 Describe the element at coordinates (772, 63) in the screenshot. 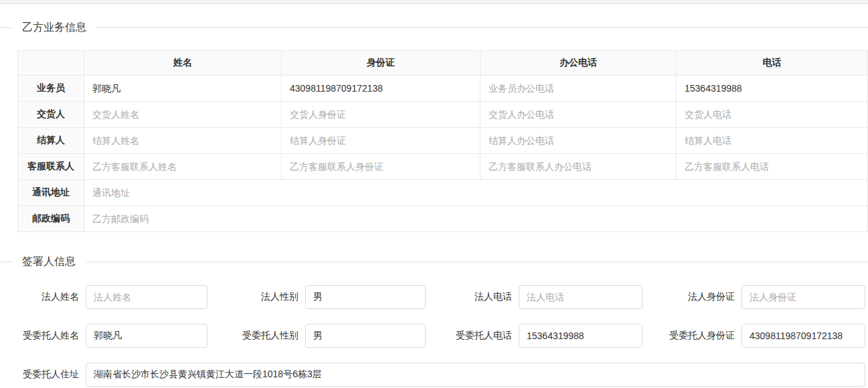

I see `col-header-phone: 电话` at that location.